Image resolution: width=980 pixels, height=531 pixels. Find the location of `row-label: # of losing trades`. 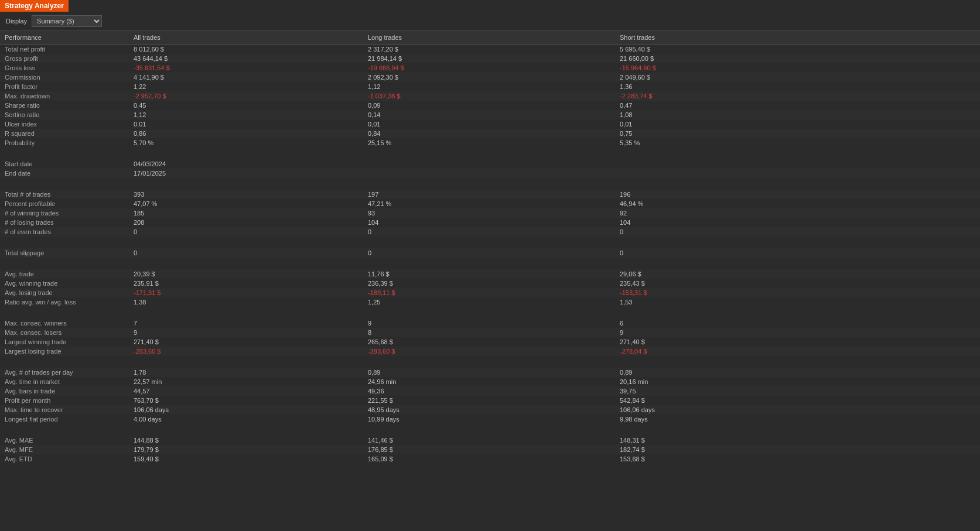

row-label: # of losing trades is located at coordinates (64, 222).